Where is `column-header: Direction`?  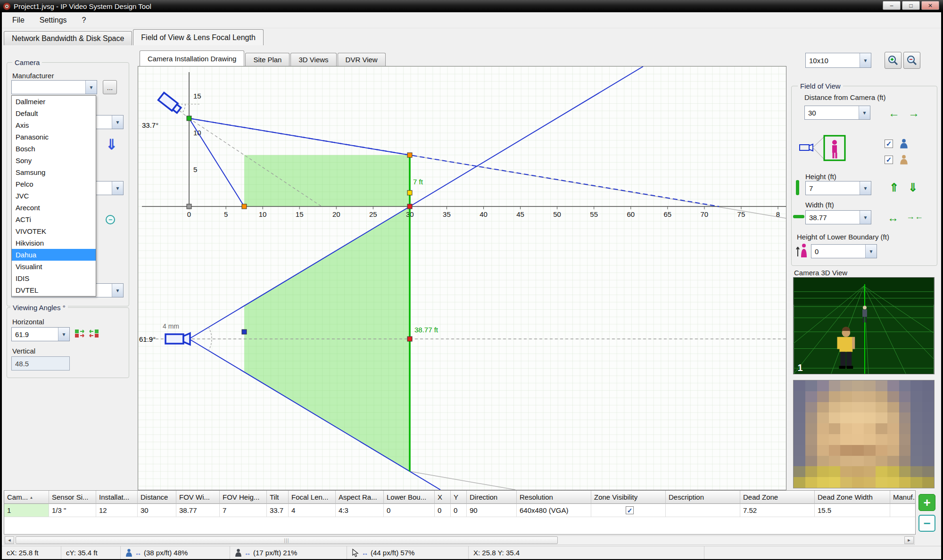 column-header: Direction is located at coordinates (492, 497).